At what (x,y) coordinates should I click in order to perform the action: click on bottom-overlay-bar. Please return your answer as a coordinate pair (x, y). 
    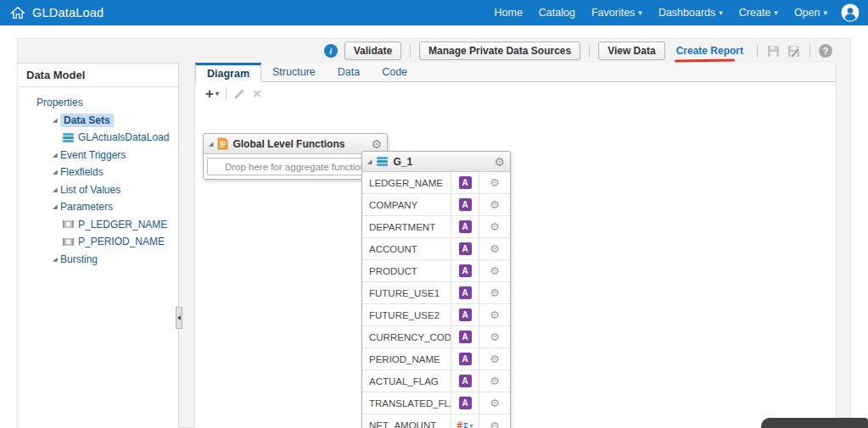
    Looking at the image, I should click on (815, 423).